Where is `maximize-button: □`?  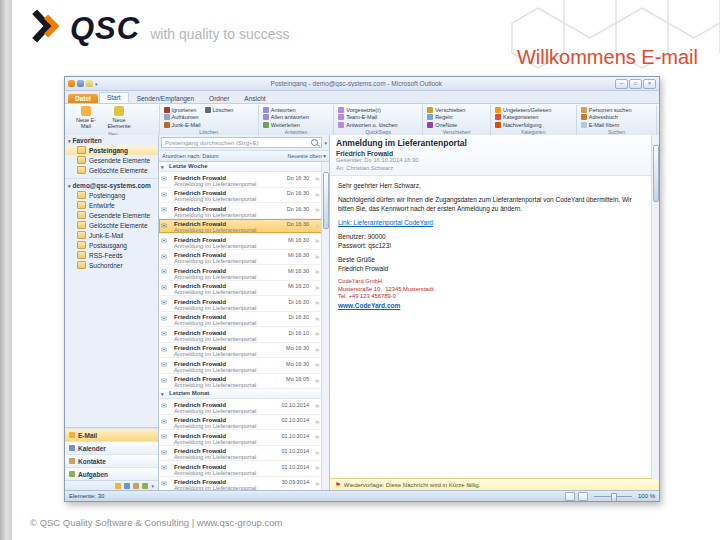
maximize-button: □ is located at coordinates (636, 84).